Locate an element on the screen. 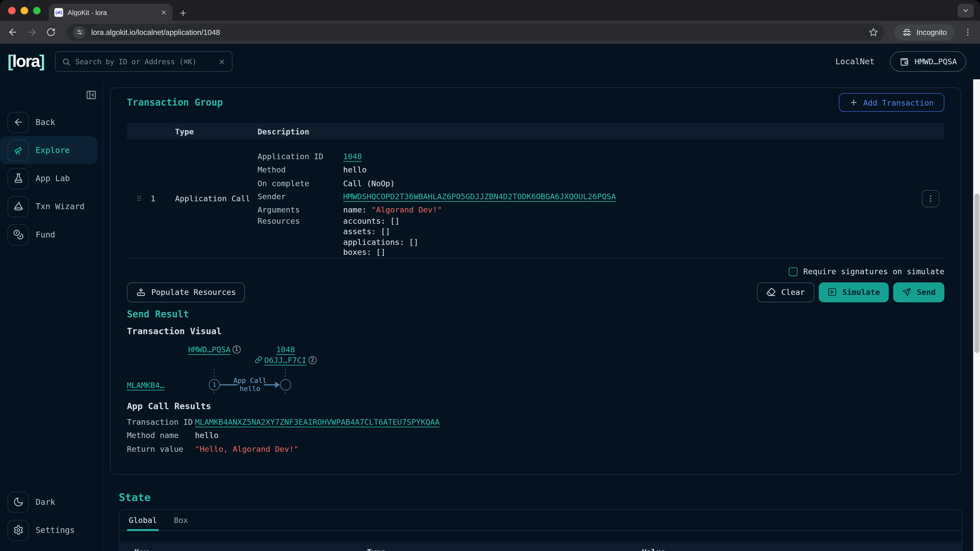 Image resolution: width=980 pixels, height=551 pixels. browser-tabstrip: [ak] AlgoKit - lora is located at coordinates (490, 10).